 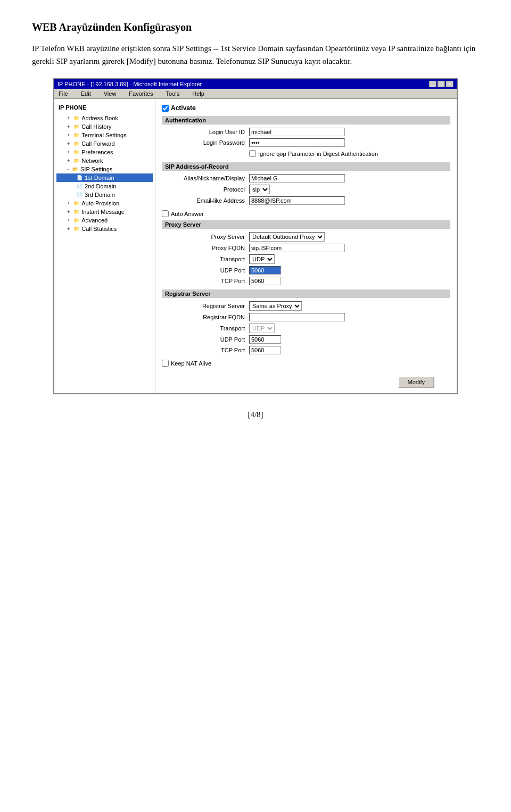 What do you see at coordinates (173, 94) in the screenshot?
I see `menu-tools: Tools` at bounding box center [173, 94].